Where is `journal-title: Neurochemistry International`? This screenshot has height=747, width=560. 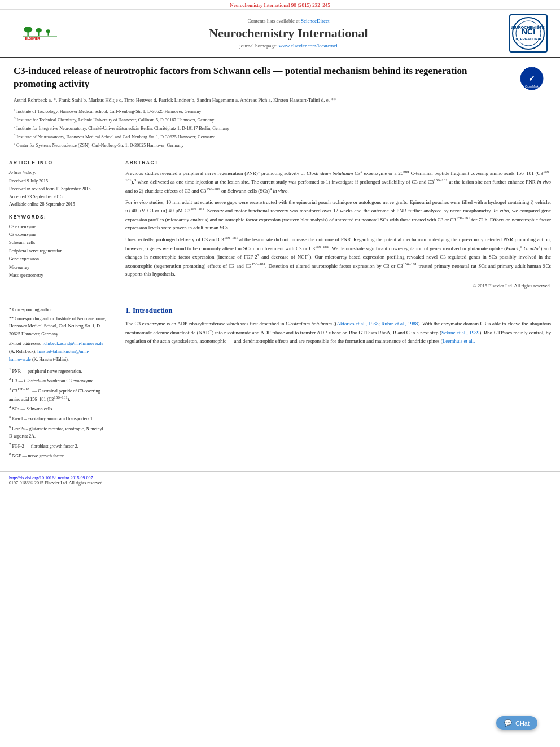
journal-title: Neurochemistry International is located at coordinates (288, 33).